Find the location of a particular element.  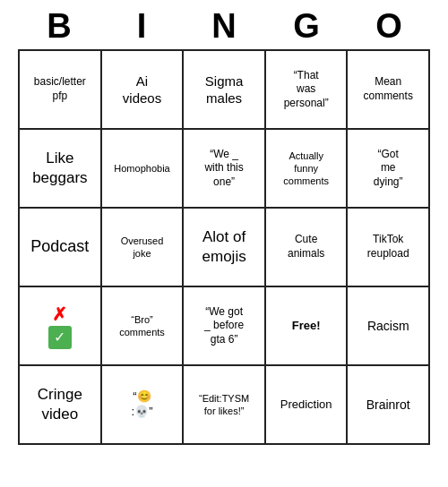

title-g: G is located at coordinates (306, 27).